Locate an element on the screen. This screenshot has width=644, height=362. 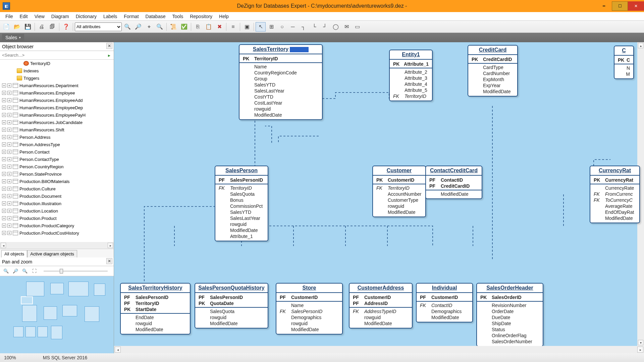
zoom-fit-icon: ⛶ is located at coordinates (34, 271).